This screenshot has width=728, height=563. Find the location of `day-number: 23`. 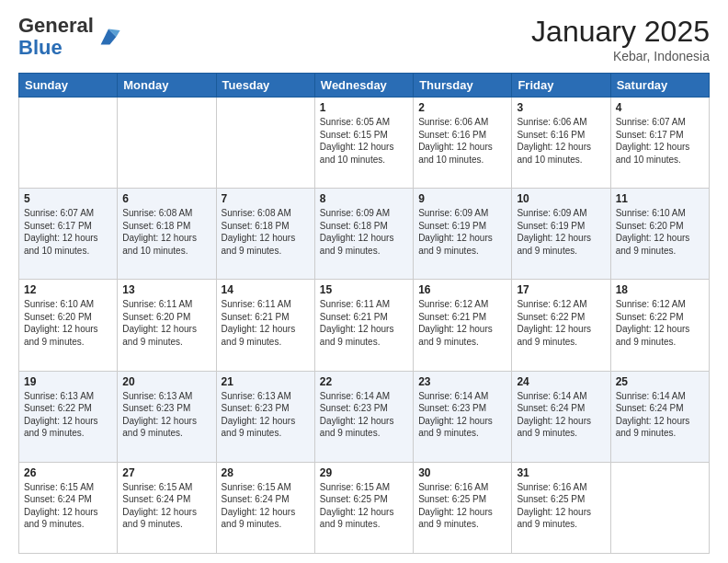

day-number: 23 is located at coordinates (462, 382).